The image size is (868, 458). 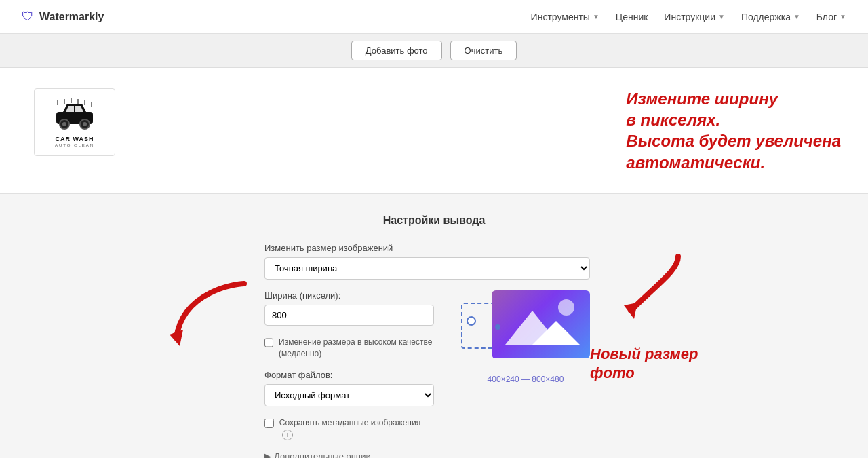 I want to click on car-wash-sub: AUTO CLEAN, so click(x=75, y=145).